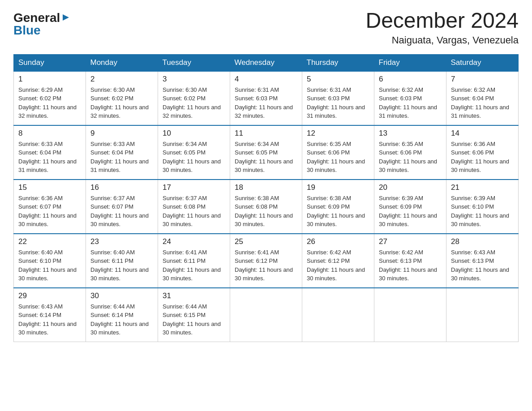 This screenshot has width=532, height=411. Describe the element at coordinates (410, 98) in the screenshot. I see `calendar-cell: 6Sunrise: 6:32 AMSunset: 6:03 PMDaylight…` at that location.